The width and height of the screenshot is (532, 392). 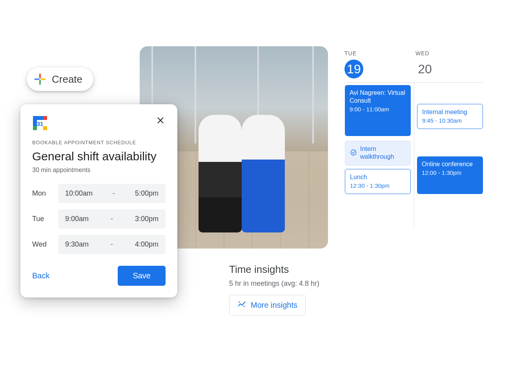 What do you see at coordinates (42, 194) in the screenshot?
I see `day-label: Mon` at bounding box center [42, 194].